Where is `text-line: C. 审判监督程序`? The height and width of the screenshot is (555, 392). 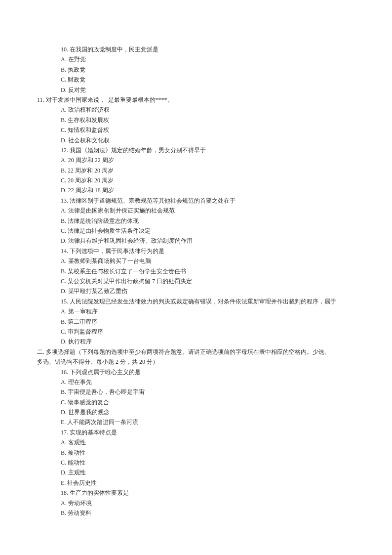 text-line: C. 审判监督程序 is located at coordinates (196, 332).